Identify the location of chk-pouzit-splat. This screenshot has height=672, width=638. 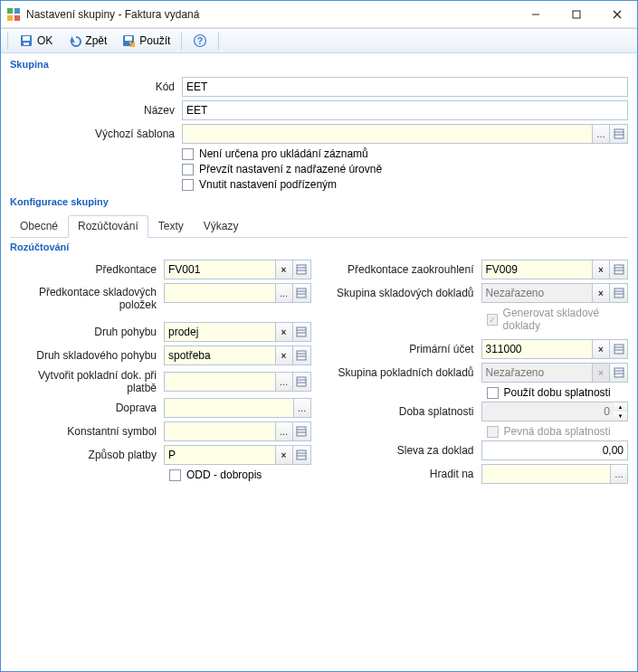
(492, 393).